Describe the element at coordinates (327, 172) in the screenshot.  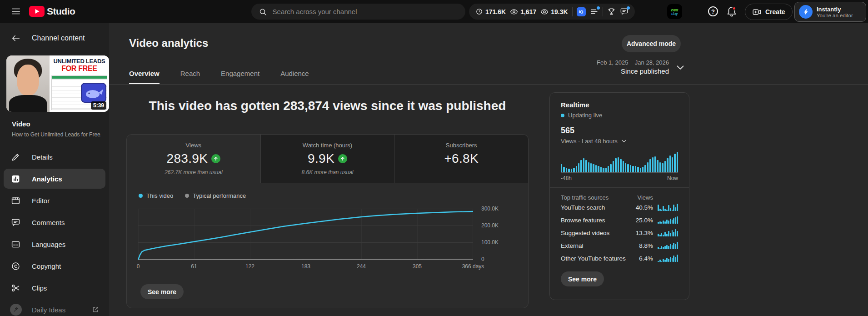
I see `metric-delta: 8.6K more than usual` at that location.